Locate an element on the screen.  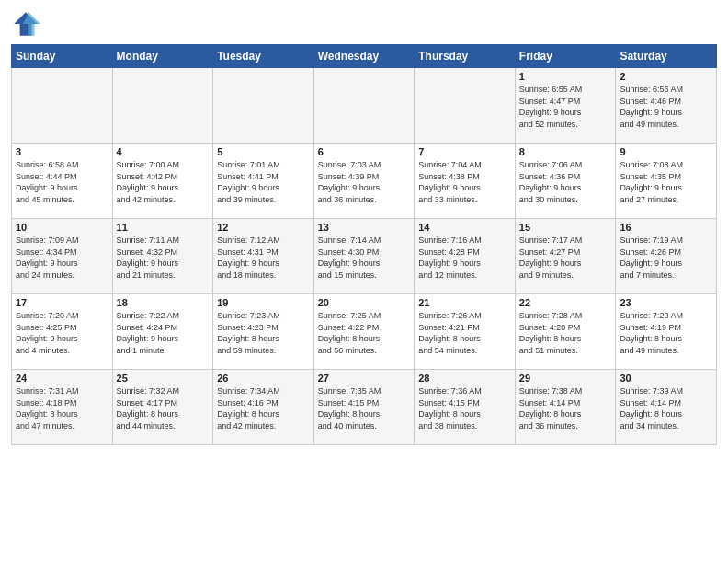
day-number: 29 is located at coordinates (566, 378).